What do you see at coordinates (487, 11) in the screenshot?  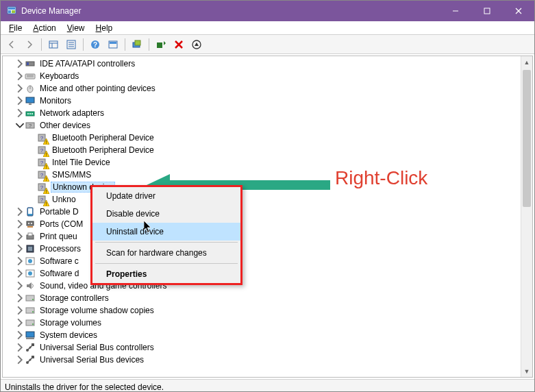 I see `maximize-button` at bounding box center [487, 11].